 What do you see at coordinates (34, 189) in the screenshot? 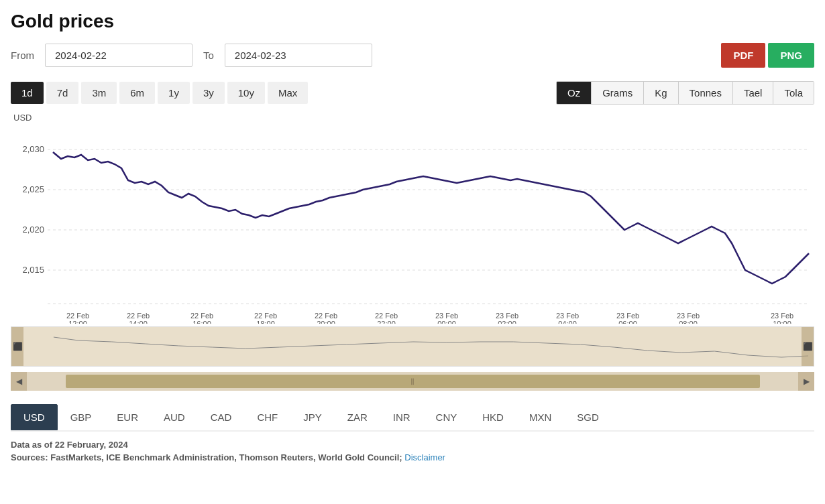
I see `svg-text: 2,025` at bounding box center [34, 189].